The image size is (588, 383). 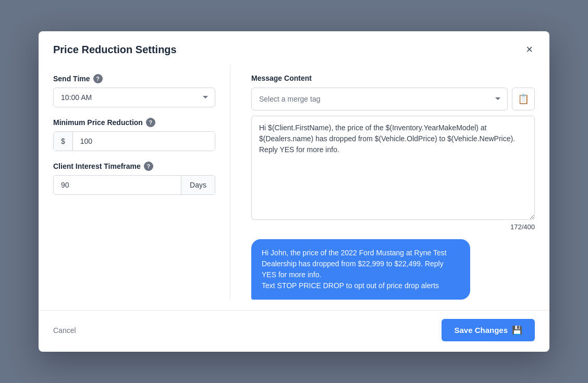 What do you see at coordinates (98, 79) in the screenshot?
I see `send-time-help-icon: ?` at bounding box center [98, 79].